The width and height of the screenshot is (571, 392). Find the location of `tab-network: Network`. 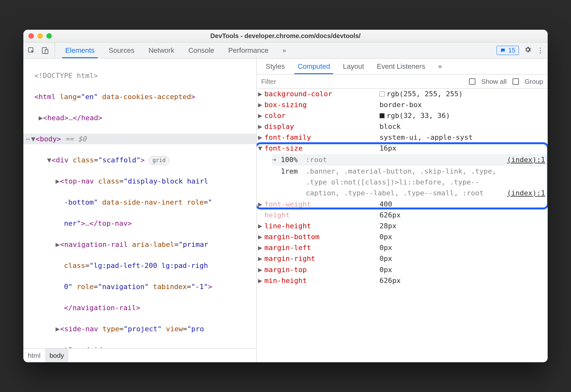

tab-network: Network is located at coordinates (161, 51).